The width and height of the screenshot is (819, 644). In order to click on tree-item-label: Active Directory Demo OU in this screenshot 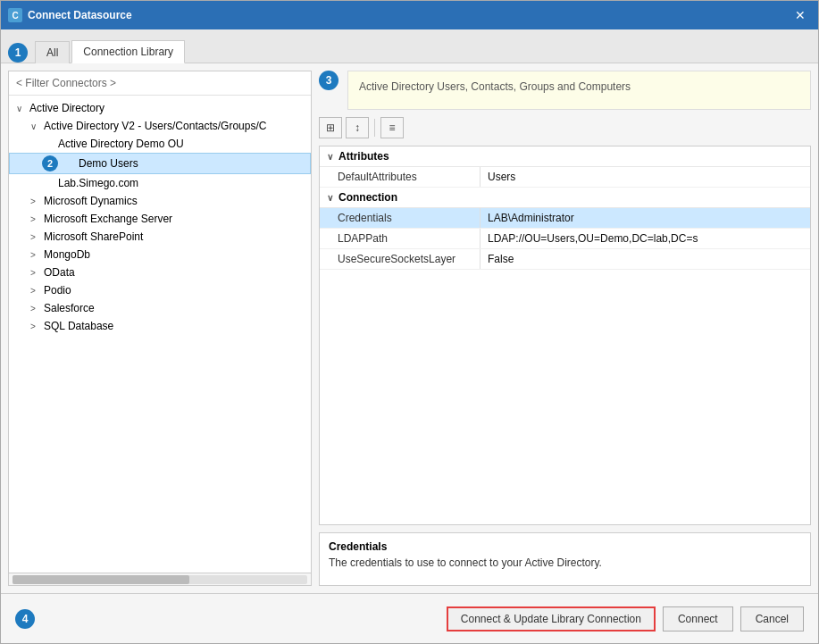, I will do `click(121, 144)`.